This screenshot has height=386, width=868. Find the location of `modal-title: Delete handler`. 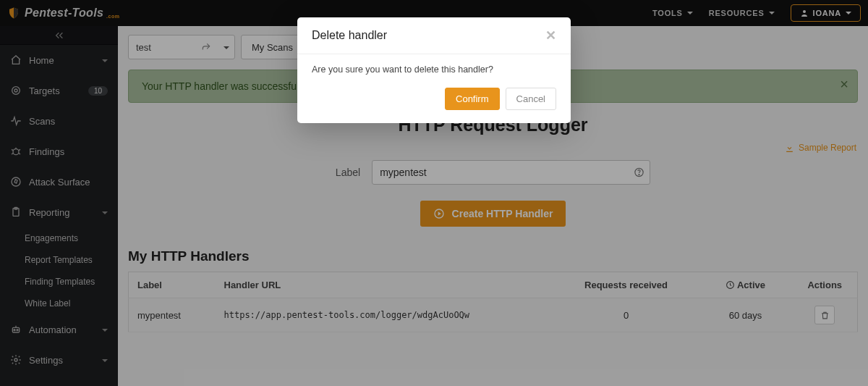

modal-title: Delete handler is located at coordinates (349, 35).